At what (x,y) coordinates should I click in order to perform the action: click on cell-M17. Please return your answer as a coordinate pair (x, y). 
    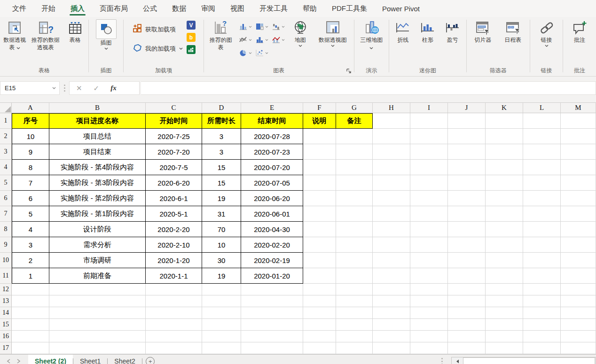
    Looking at the image, I should click on (578, 349).